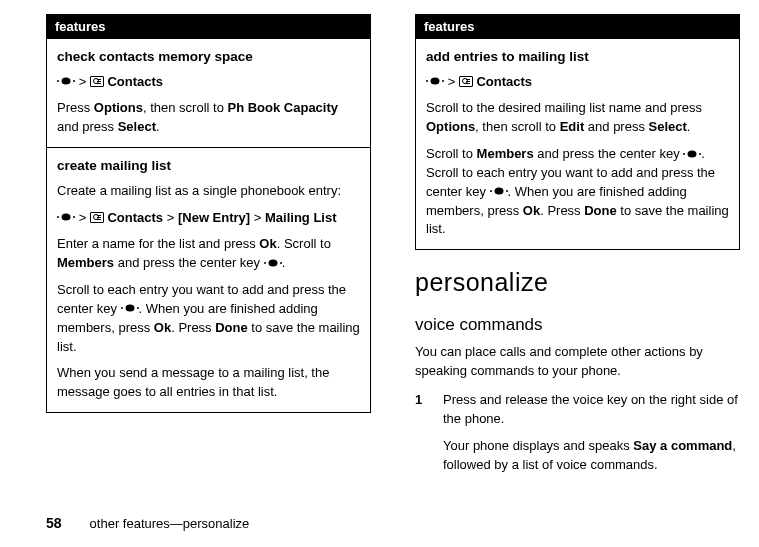 The height and width of the screenshot is (547, 759). Describe the element at coordinates (578, 325) in the screenshot. I see `subsection-heading: voice commands` at that location.